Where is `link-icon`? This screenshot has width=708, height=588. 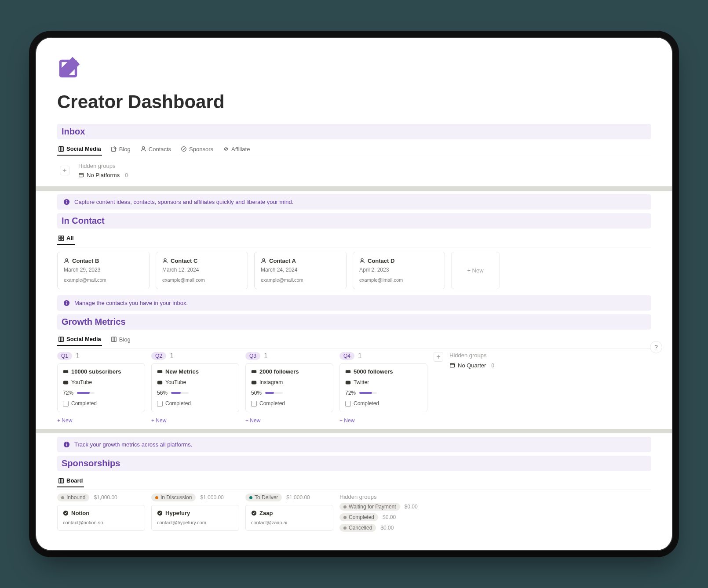 link-icon is located at coordinates (226, 149).